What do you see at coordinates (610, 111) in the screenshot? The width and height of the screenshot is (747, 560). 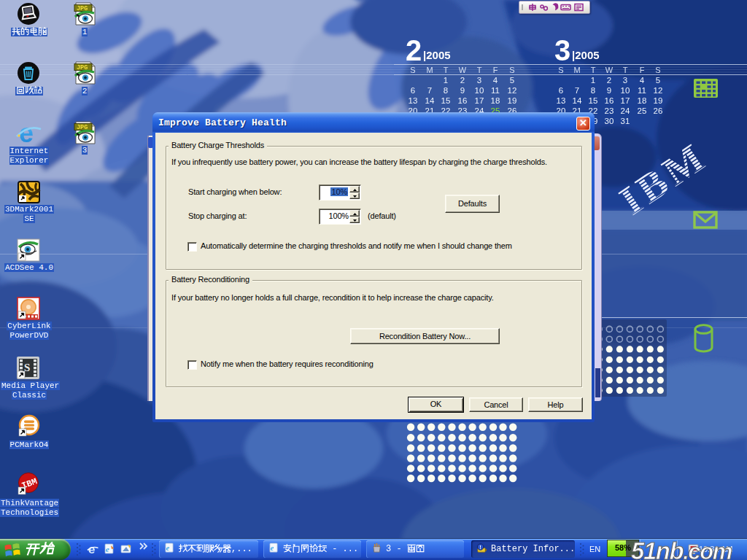 I see `svg-text: 23` at bounding box center [610, 111].